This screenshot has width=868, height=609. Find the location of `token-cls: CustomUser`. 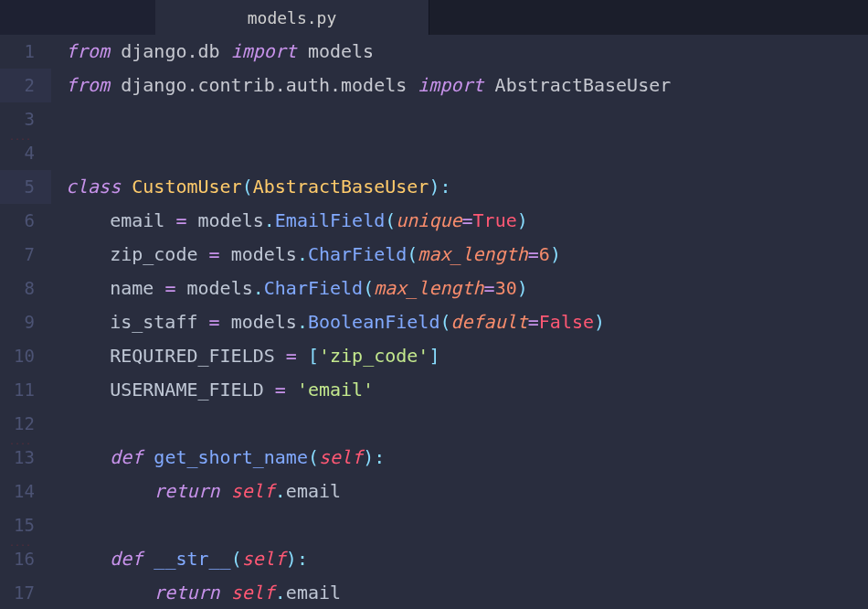

token-cls: CustomUser is located at coordinates (186, 187).